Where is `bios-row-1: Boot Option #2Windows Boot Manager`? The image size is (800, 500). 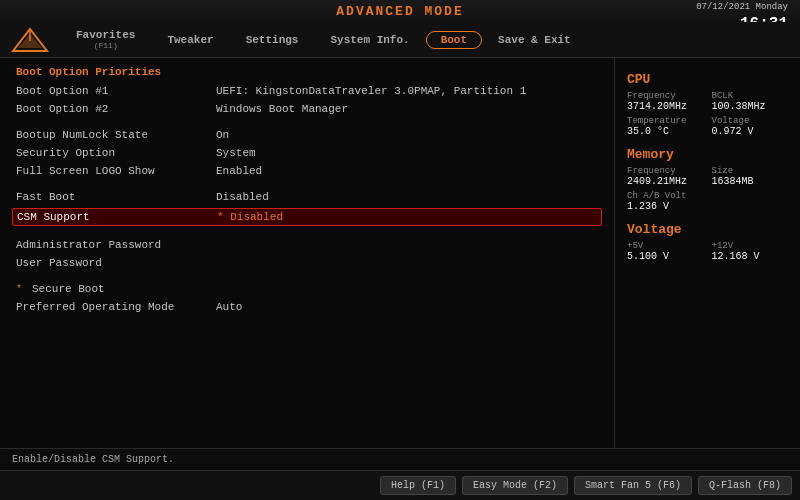 bios-row-1: Boot Option #2Windows Boot Manager is located at coordinates (307, 109).